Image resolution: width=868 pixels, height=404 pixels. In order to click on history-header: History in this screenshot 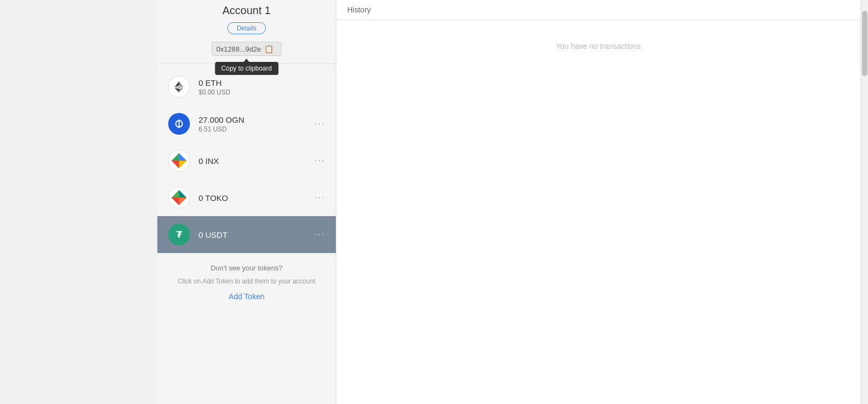, I will do `click(598, 10)`.